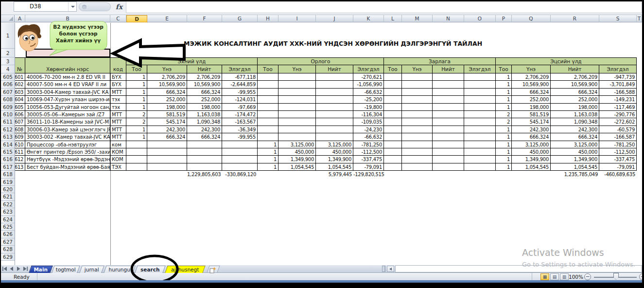 This screenshot has width=644, height=288. I want to click on row-header-627: 627, so click(8, 242).